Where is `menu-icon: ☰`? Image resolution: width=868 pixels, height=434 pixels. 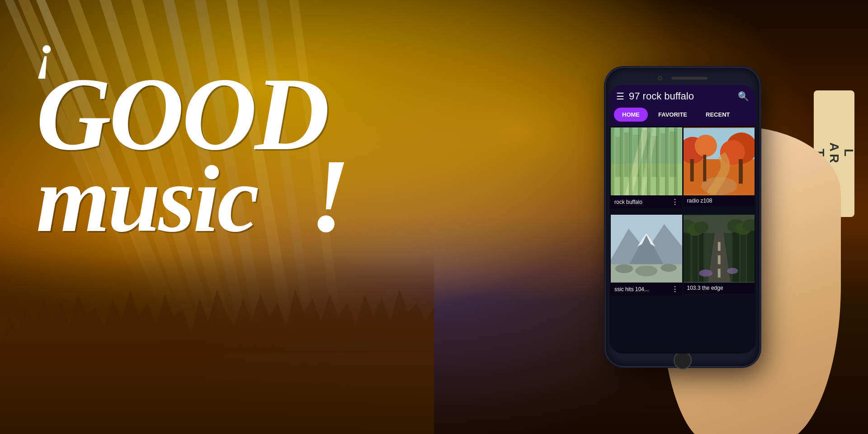
menu-icon: ☰ is located at coordinates (620, 96).